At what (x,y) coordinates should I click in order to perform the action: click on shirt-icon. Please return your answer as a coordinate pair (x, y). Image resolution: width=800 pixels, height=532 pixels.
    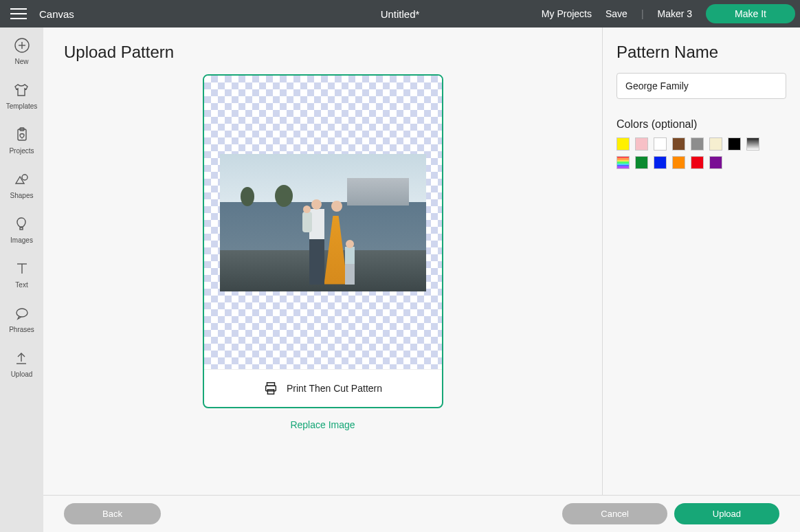
    Looking at the image, I should click on (21, 90).